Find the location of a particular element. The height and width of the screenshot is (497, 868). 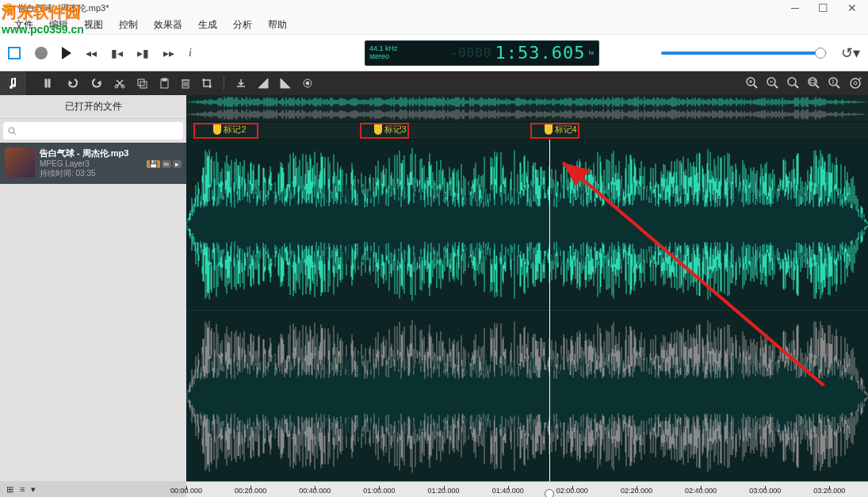

file-name: 告白气球 - 周杰伦.mp3 is located at coordinates (84, 154).